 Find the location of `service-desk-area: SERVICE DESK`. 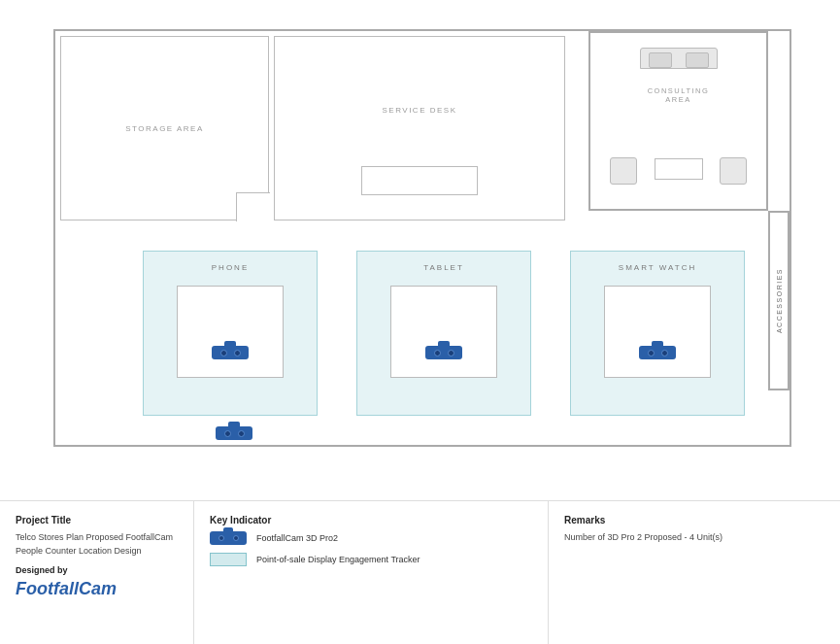

service-desk-area: SERVICE DESK is located at coordinates (420, 128).